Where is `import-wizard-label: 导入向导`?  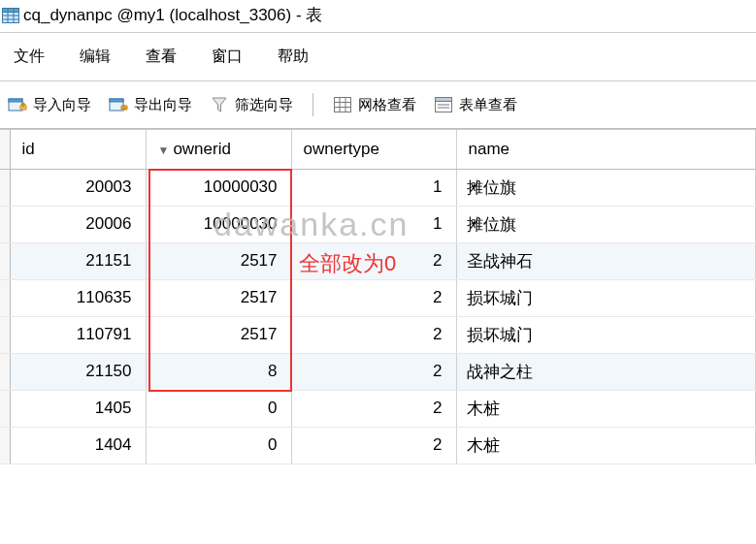
import-wizard-label: 导入向导 is located at coordinates (62, 105).